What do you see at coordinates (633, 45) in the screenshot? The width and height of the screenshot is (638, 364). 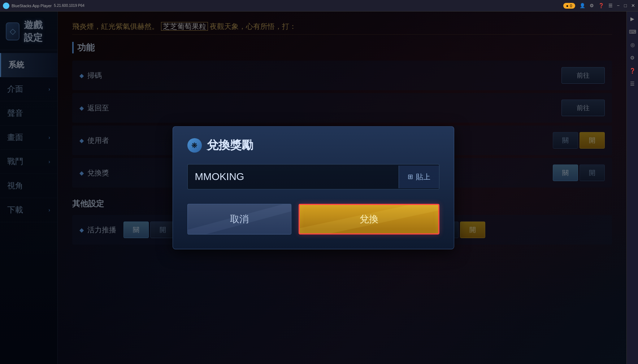 I see `sidebar-tool-3: ◎` at bounding box center [633, 45].